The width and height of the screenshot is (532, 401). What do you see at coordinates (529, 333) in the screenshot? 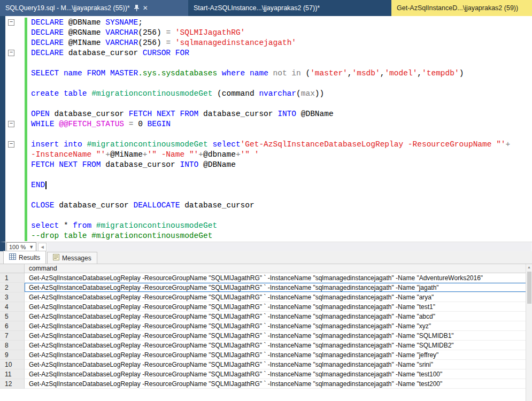
I see `vertical-scrollbar: ▲` at bounding box center [529, 333].